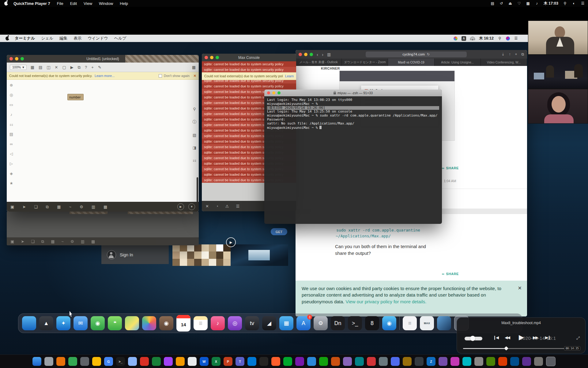 The image size is (588, 368). What do you see at coordinates (56, 67) in the screenshot?
I see `close-box-icon: ✕` at bounding box center [56, 67].